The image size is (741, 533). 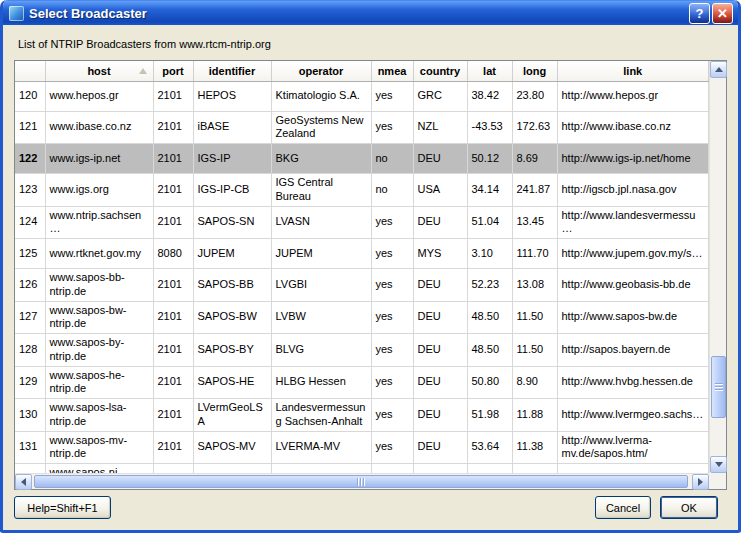 I want to click on column-header-link: link, so click(x=633, y=71).